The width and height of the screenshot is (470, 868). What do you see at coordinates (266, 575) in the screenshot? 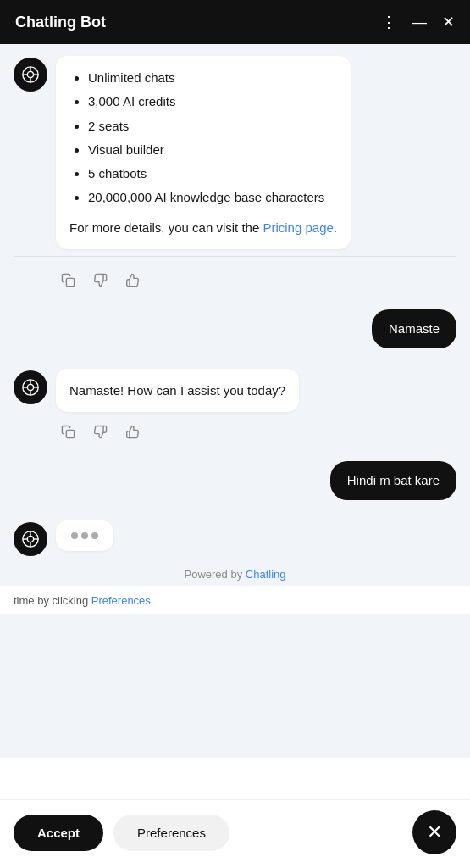
I see `powered-by-link: Chatling` at bounding box center [266, 575].